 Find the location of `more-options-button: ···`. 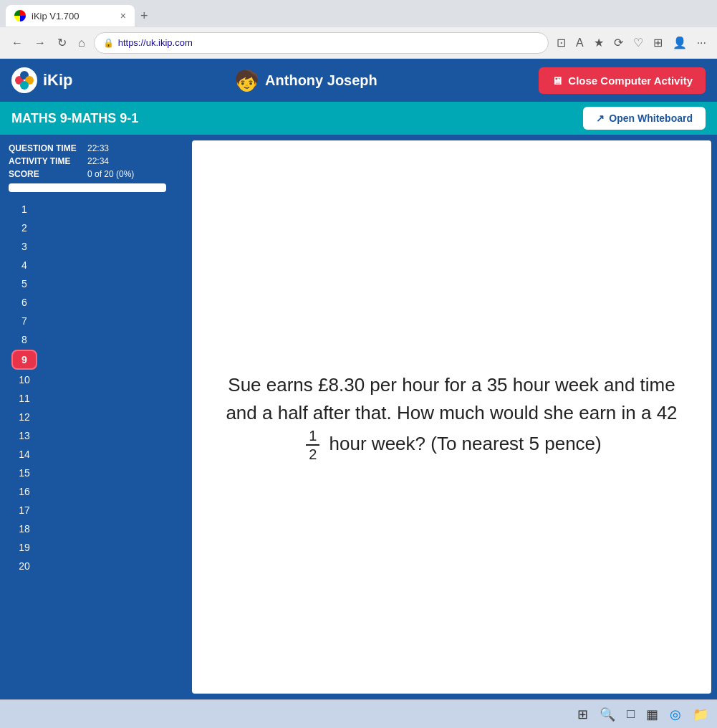

more-options-button: ··· is located at coordinates (702, 43).